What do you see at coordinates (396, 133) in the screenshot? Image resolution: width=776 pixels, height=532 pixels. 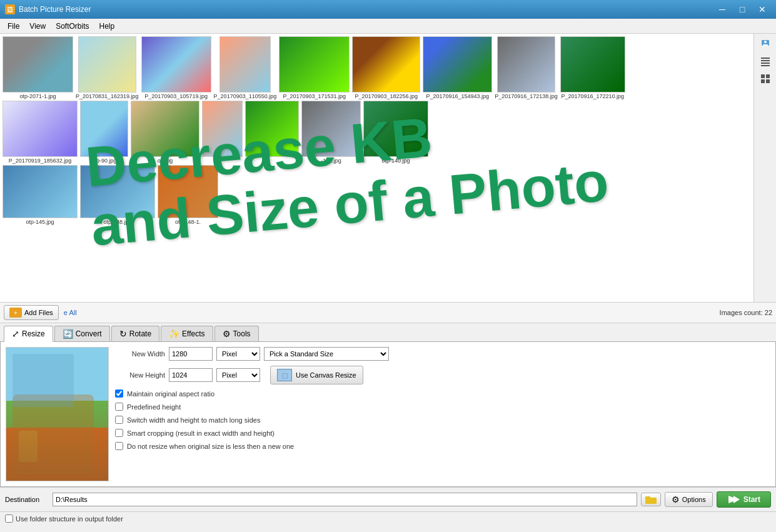 I see `list-item: otp-140.jpg` at bounding box center [396, 133].